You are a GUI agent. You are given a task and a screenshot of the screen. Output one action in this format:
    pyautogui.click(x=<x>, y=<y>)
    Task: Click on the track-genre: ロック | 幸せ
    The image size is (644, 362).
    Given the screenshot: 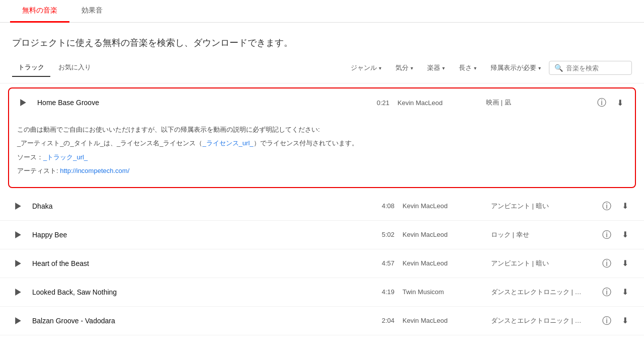 What is the action you would take?
    pyautogui.click(x=541, y=235)
    